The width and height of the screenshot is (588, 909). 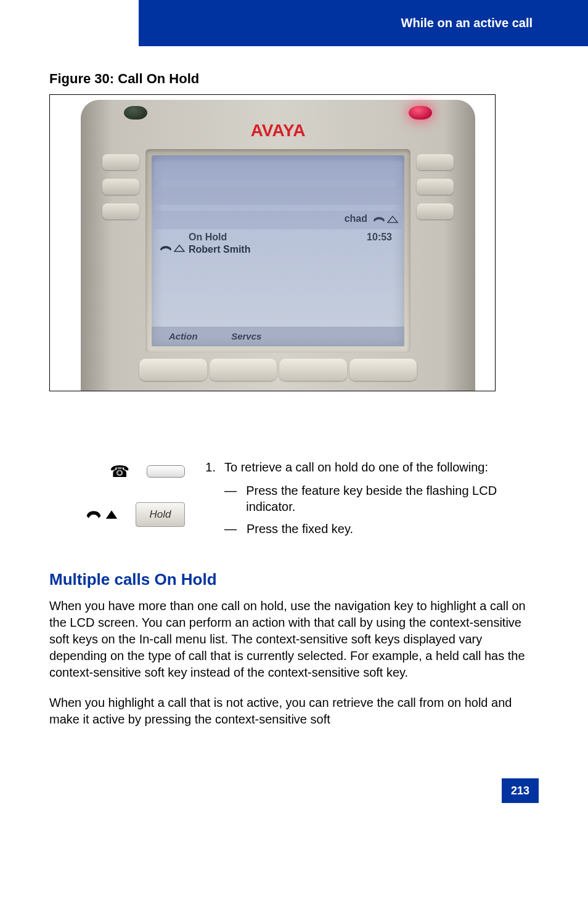 What do you see at coordinates (278, 131) in the screenshot?
I see `brand-logo: AVAYA` at bounding box center [278, 131].